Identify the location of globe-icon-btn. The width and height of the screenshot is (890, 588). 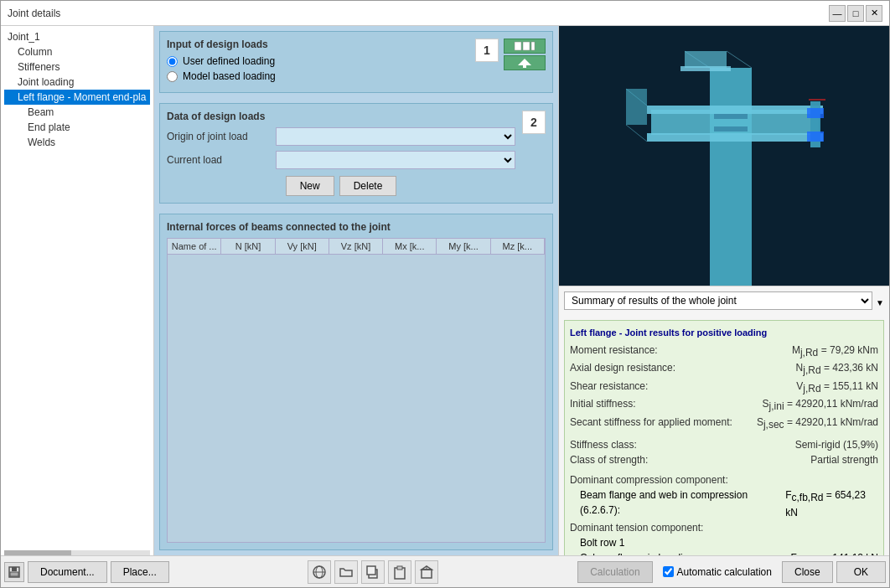
(319, 572).